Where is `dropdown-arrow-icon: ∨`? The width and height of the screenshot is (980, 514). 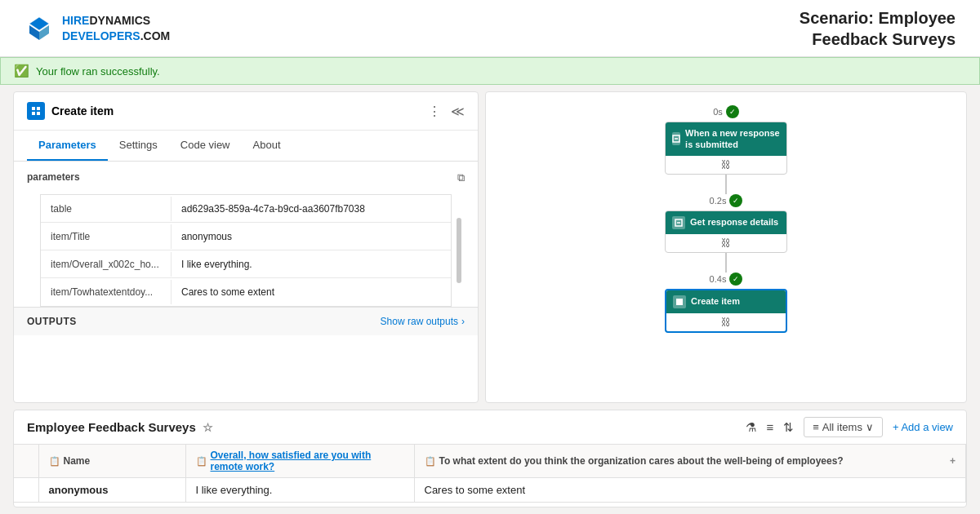 dropdown-arrow-icon: ∨ is located at coordinates (870, 428).